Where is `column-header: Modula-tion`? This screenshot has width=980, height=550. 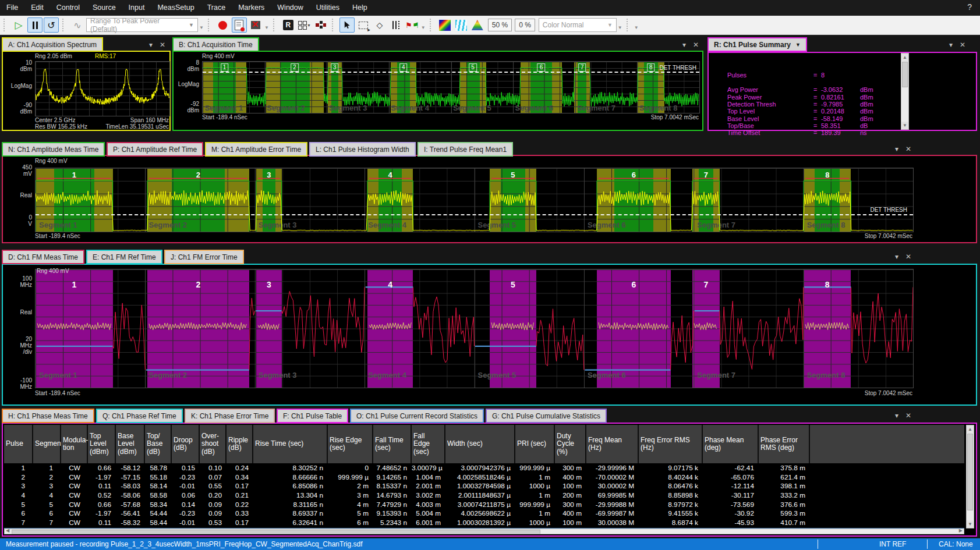 column-header: Modula-tion is located at coordinates (75, 444).